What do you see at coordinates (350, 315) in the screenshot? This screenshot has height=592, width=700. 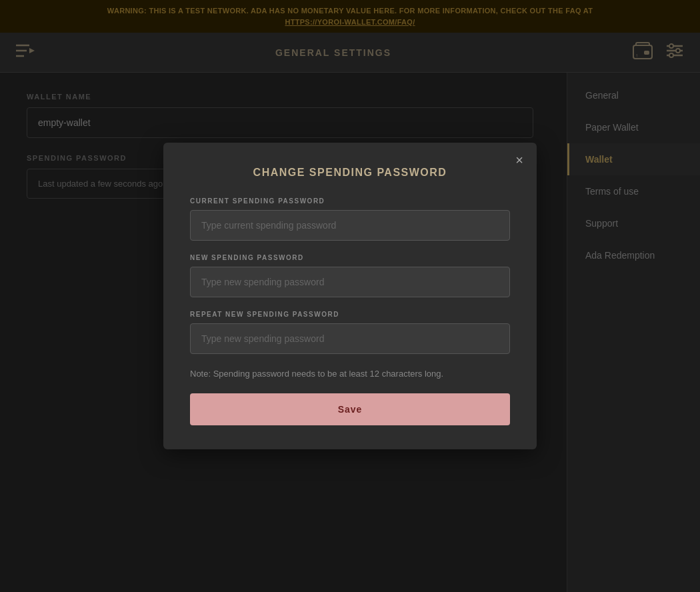 I see `repeat-password-label: REPEAT NEW SPENDING PASSWORD` at bounding box center [350, 315].